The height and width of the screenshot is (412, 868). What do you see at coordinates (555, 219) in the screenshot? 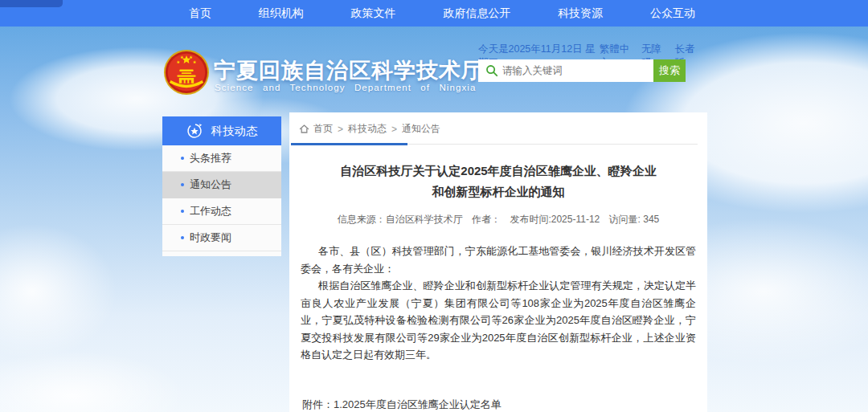
I see `meta-published: 发布时间:2025-11-12` at bounding box center [555, 219].